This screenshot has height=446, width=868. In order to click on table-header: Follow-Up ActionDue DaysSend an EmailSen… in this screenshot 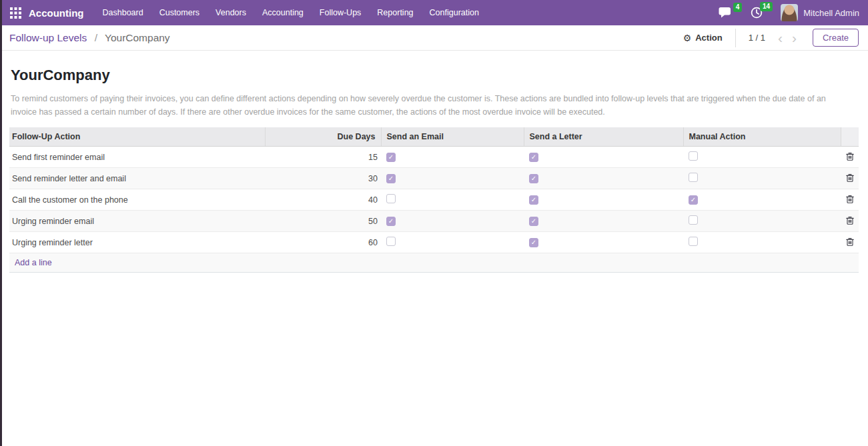, I will do `click(434, 137)`.